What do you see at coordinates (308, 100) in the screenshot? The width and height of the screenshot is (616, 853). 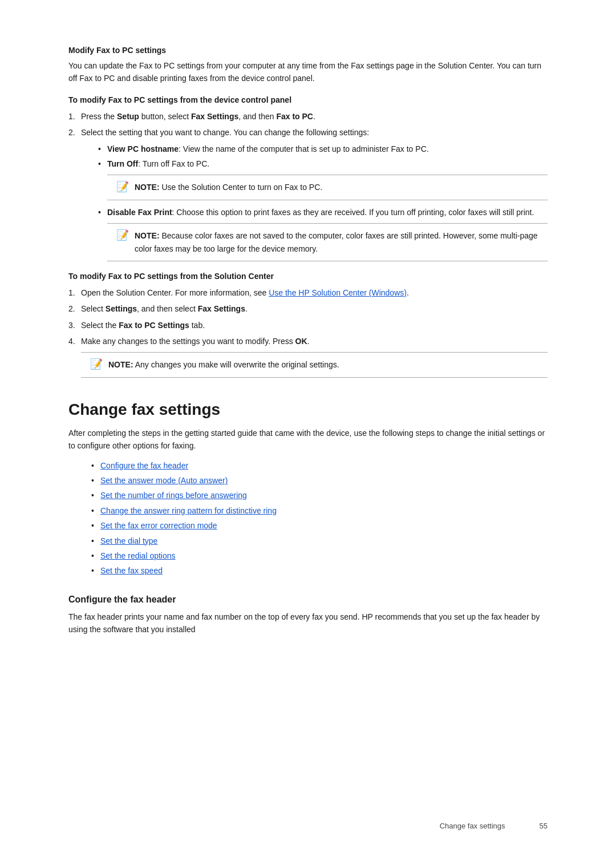 I see `subheading-panel: To modify Fax to PC settings from the de…` at bounding box center [308, 100].